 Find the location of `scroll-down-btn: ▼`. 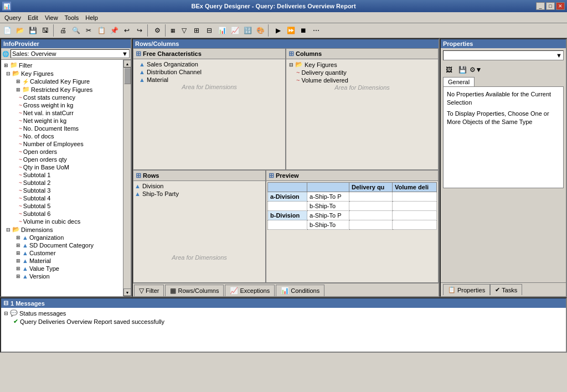

scroll-down-btn: ▼ is located at coordinates (127, 292).